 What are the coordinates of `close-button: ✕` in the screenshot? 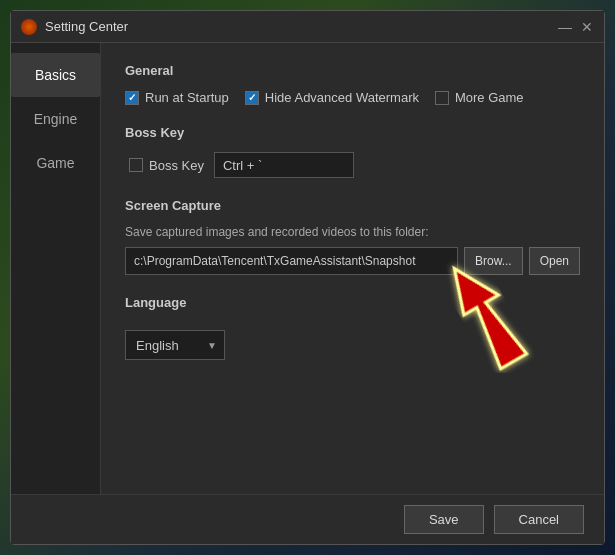 It's located at (587, 27).